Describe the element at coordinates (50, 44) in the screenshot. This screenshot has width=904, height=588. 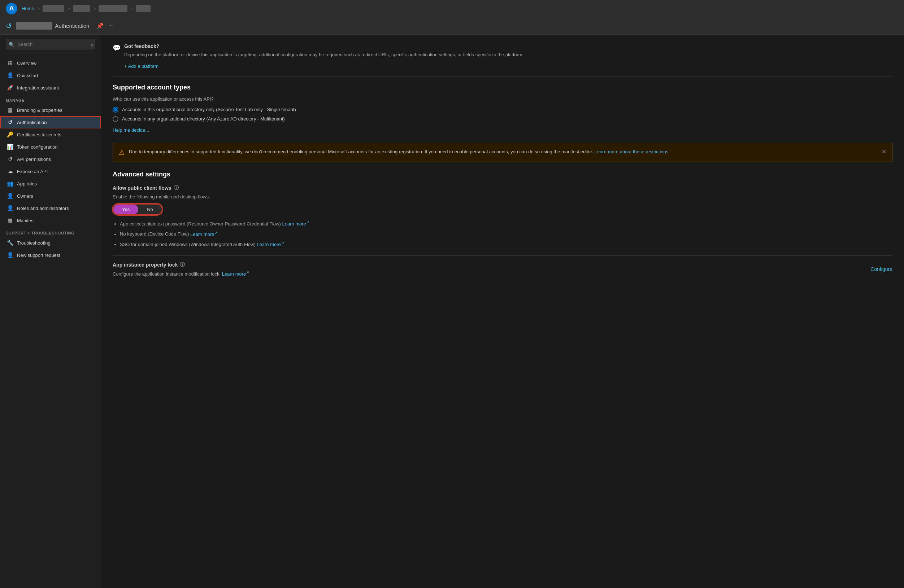
I see `search-section: 🔍 «` at that location.